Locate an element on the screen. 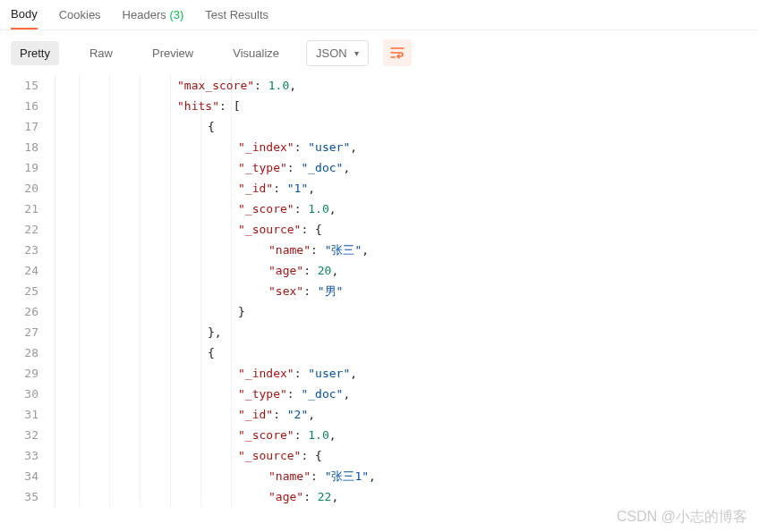 The width and height of the screenshot is (758, 532). line-number: 31 is located at coordinates (20, 415).